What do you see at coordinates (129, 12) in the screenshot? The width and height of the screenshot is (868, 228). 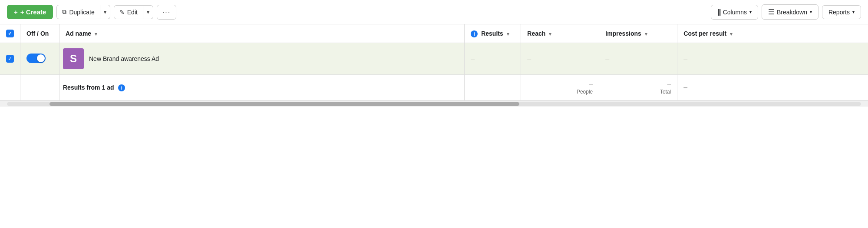 I see `edit-button: ✎ Edit` at bounding box center [129, 12].